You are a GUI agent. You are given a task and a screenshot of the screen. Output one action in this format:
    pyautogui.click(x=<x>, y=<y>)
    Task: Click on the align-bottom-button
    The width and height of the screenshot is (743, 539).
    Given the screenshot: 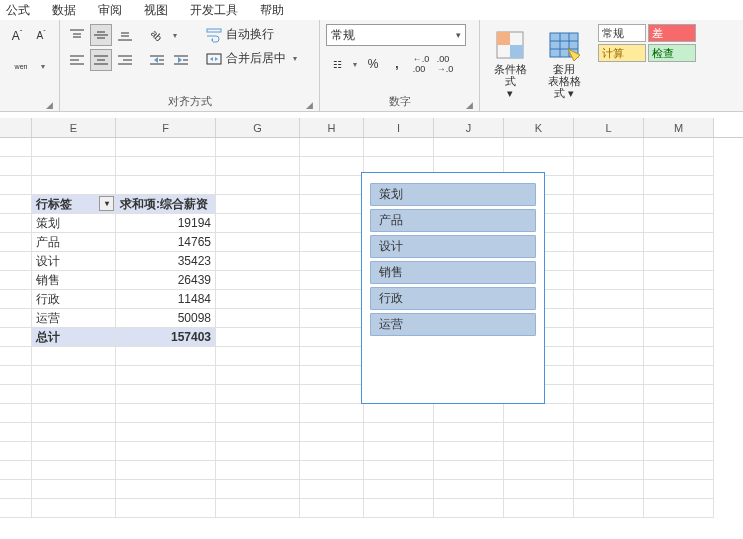 What is the action you would take?
    pyautogui.click(x=125, y=35)
    